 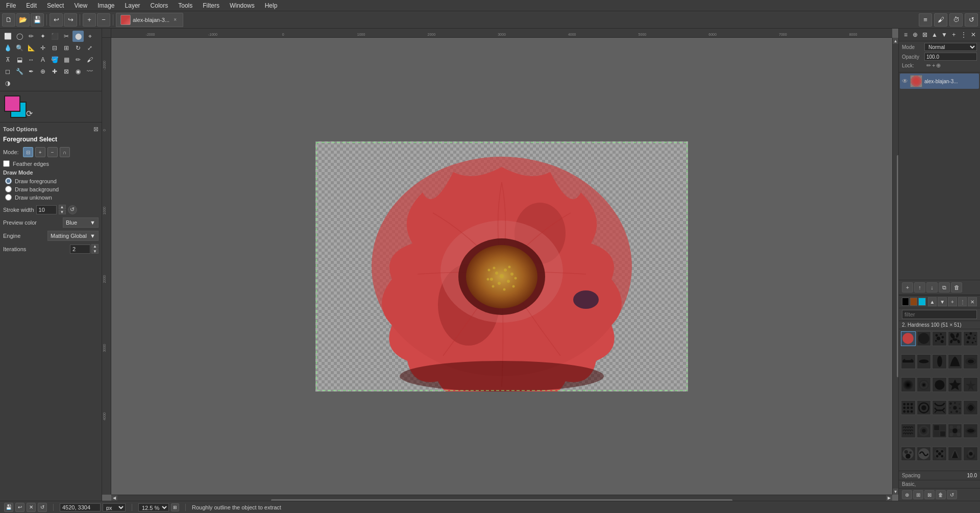 I want to click on vertical-scrollbar: ▲ ▼, so click(x=895, y=266).